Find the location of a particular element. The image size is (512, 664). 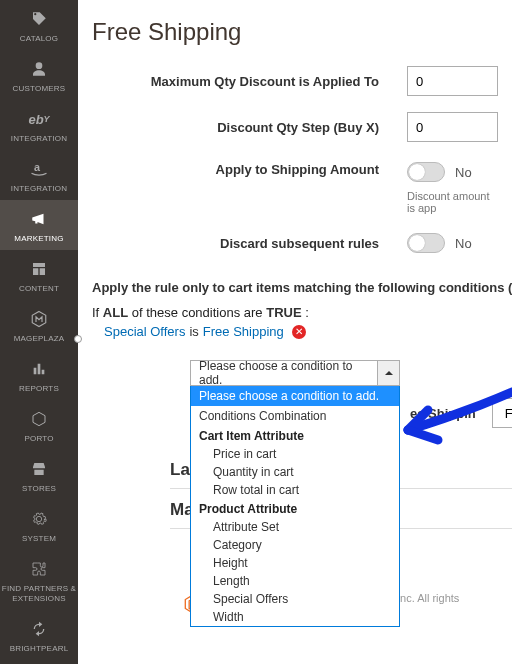

dropdown-option: Attribute Set is located at coordinates (295, 527).